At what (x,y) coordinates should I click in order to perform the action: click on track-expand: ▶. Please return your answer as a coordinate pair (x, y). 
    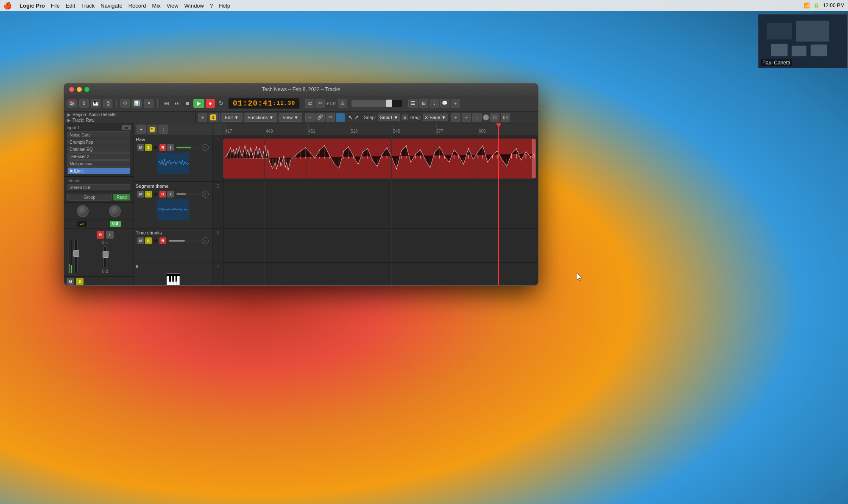
    Looking at the image, I should click on (69, 120).